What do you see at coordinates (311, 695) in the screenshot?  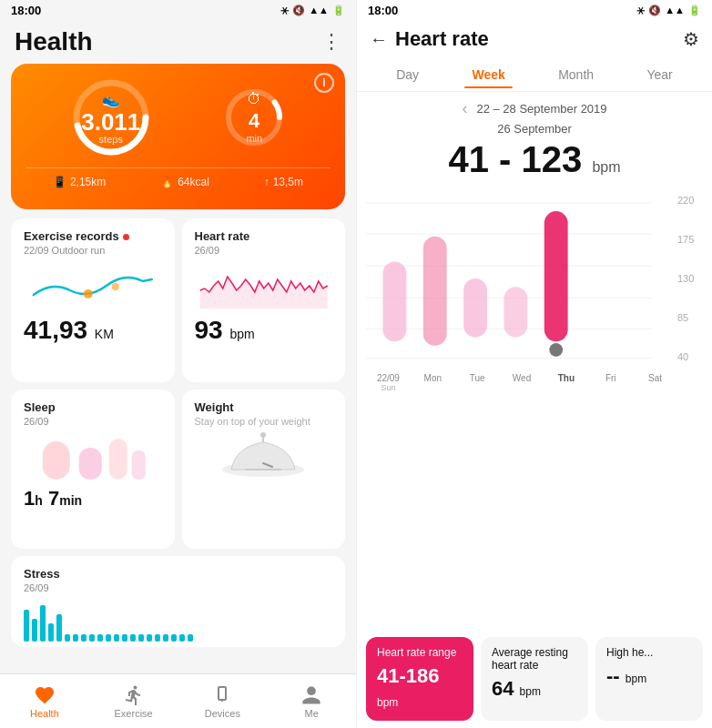 I see `me-icon` at bounding box center [311, 695].